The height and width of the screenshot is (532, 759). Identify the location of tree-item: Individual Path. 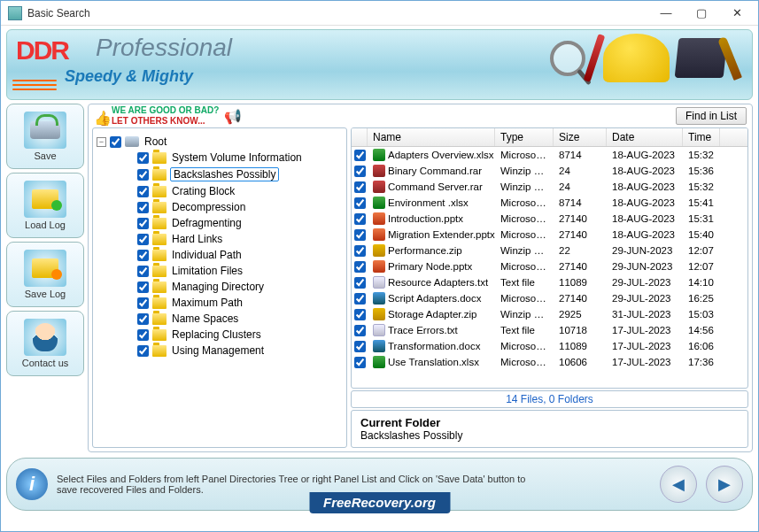
(220, 255).